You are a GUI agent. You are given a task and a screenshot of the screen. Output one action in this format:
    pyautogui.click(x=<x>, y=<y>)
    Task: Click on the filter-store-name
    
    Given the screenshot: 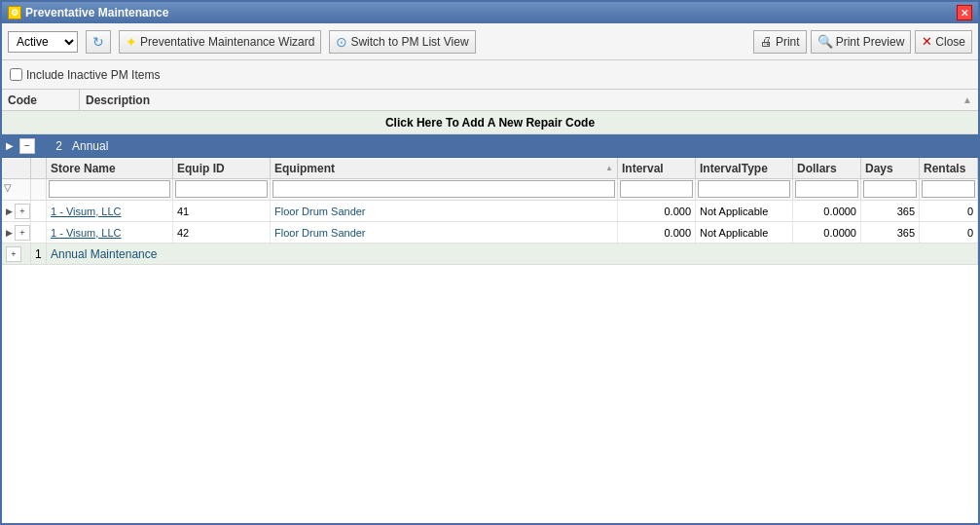 What is the action you would take?
    pyautogui.click(x=110, y=189)
    